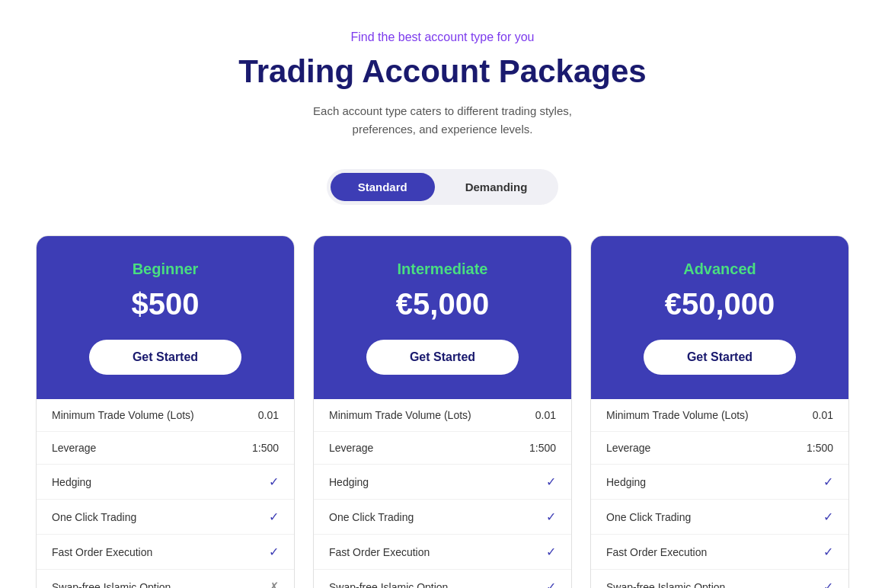 The image size is (885, 588). I want to click on tab-toggle: Standard Demanding, so click(442, 187).